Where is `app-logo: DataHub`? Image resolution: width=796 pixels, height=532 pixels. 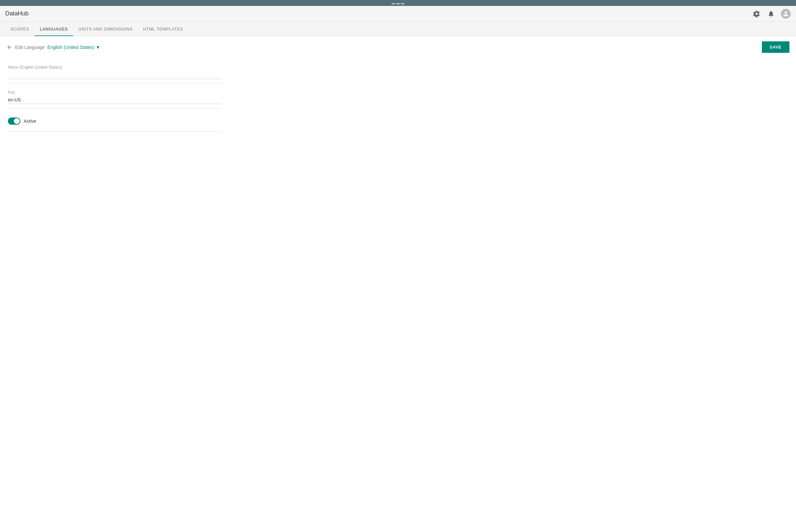
app-logo: DataHub is located at coordinates (17, 14).